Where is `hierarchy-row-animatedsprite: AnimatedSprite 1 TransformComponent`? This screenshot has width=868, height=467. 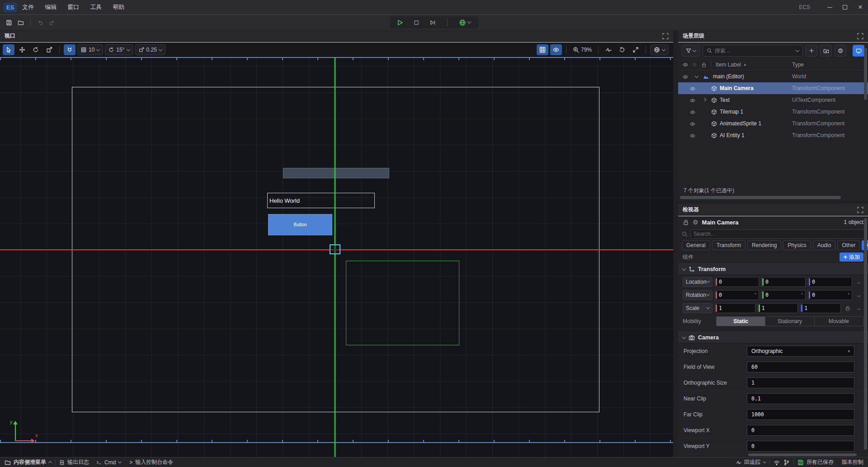 hierarchy-row-animatedsprite: AnimatedSprite 1 TransformComponent is located at coordinates (773, 124).